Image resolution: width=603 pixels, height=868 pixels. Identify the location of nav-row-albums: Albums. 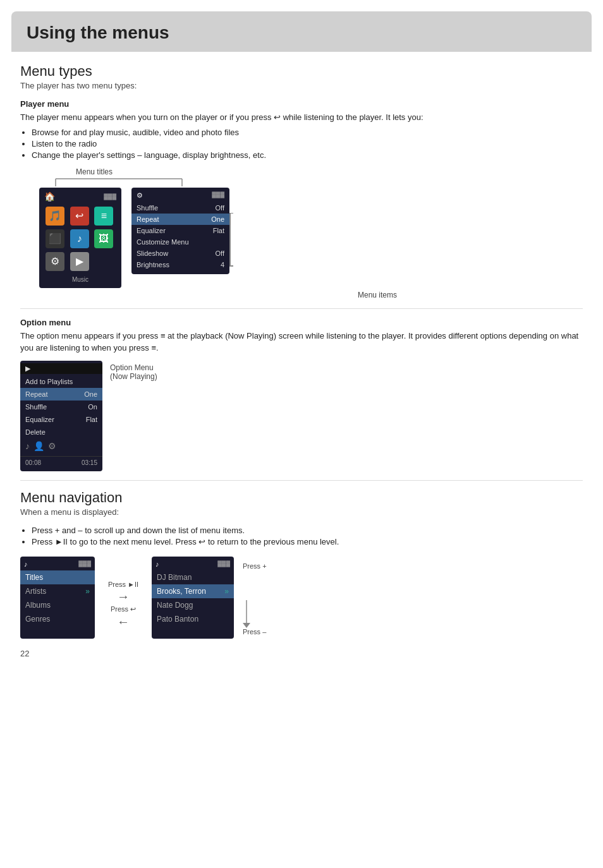
(58, 605).